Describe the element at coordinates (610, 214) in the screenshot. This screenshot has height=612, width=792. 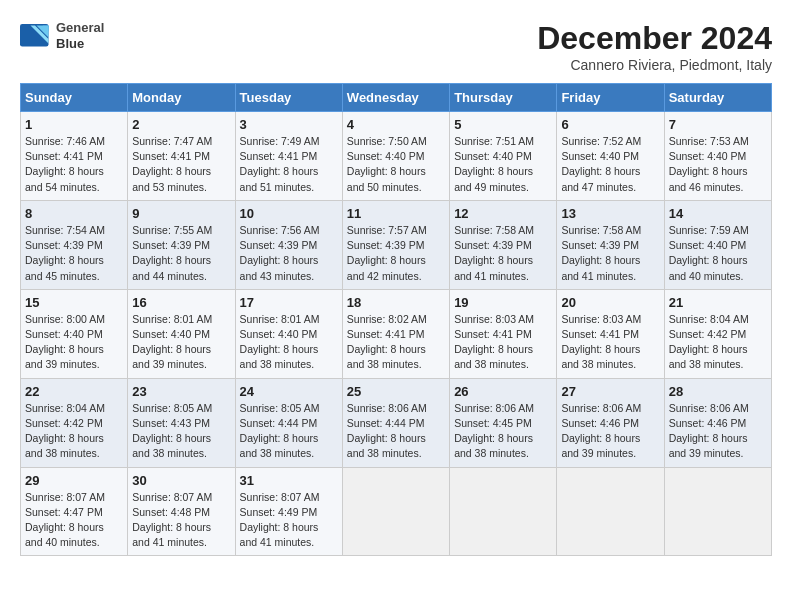
I see `day-number: 13` at that location.